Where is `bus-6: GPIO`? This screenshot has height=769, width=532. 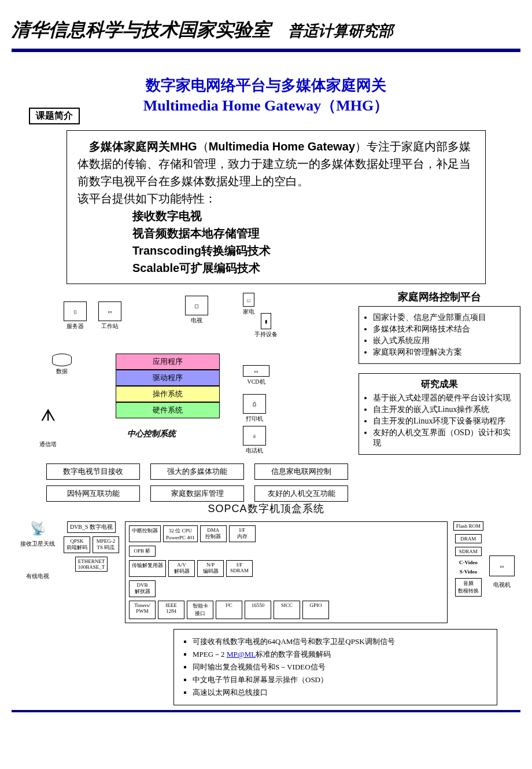
bus-6: GPIO is located at coordinates (316, 610).